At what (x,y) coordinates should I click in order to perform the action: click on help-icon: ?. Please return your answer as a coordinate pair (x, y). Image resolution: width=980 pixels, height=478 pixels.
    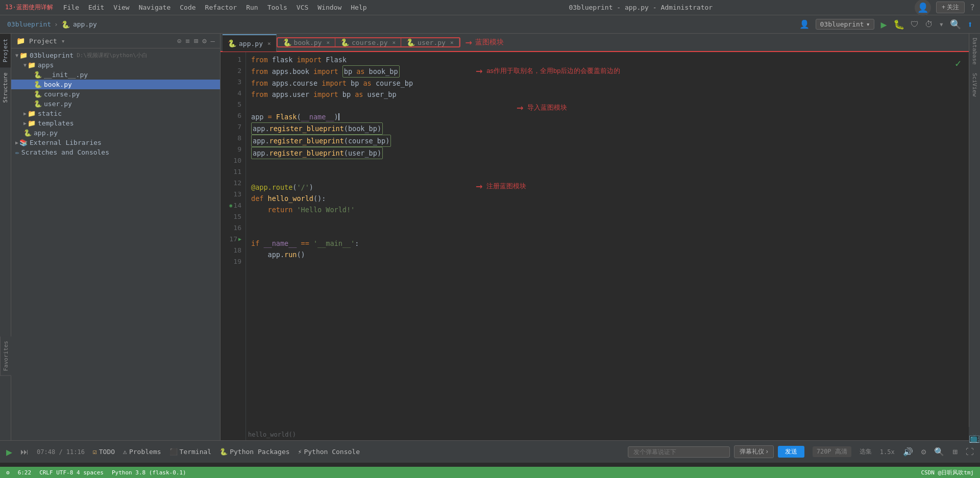
    Looking at the image, I should click on (972, 7).